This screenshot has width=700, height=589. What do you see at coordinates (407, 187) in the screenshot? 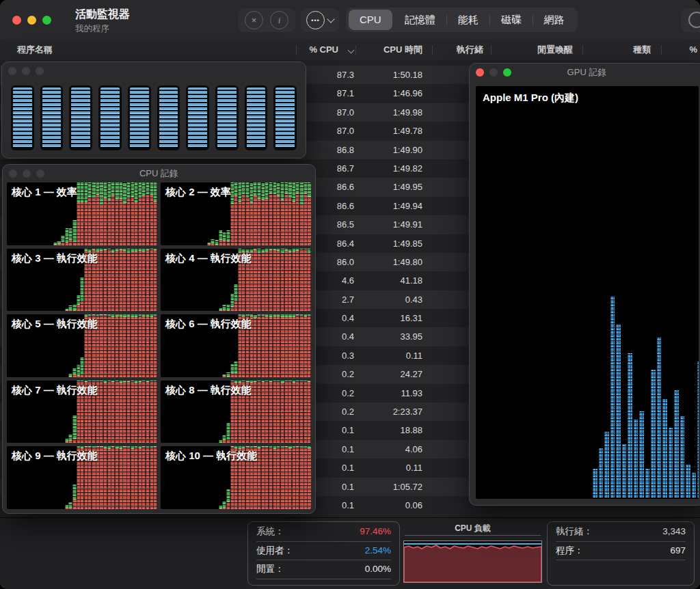
I see `cell-cpu-time: 1:49.95` at bounding box center [407, 187].